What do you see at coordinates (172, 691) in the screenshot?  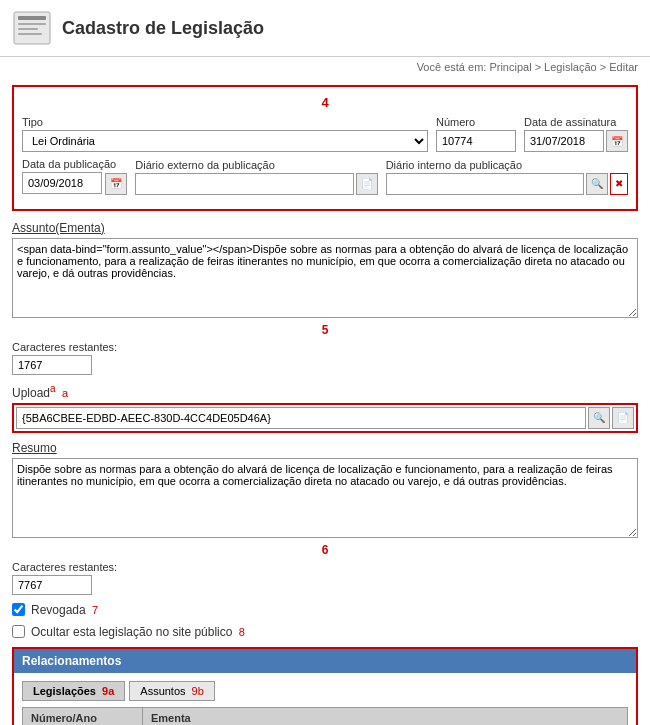 I see `tab-assuntos: Assuntos 9b` at bounding box center [172, 691].